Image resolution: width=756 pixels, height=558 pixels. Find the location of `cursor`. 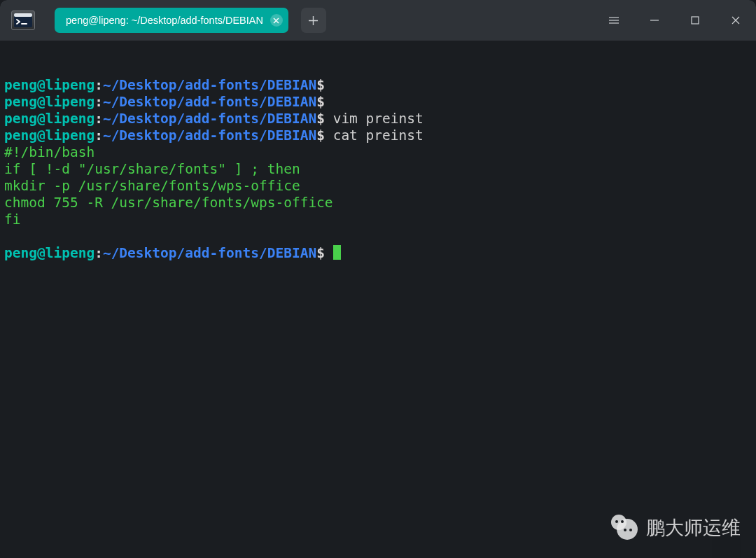

cursor is located at coordinates (337, 252).